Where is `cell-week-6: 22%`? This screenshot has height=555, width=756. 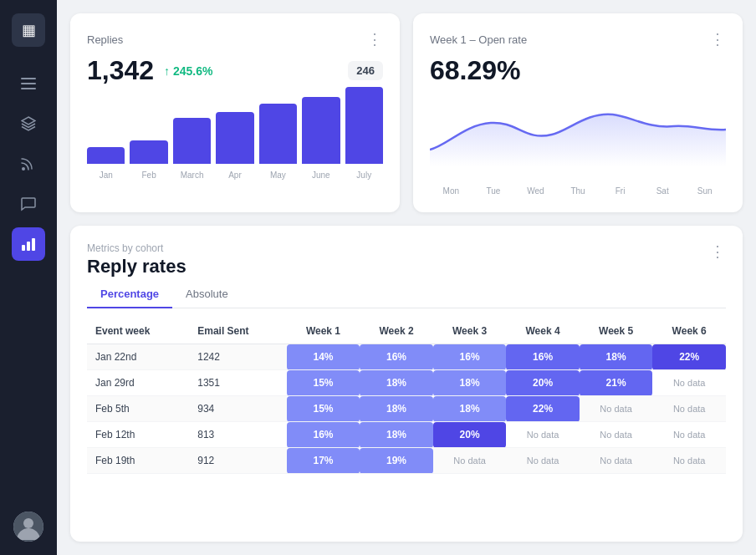 cell-week-6: 22% is located at coordinates (689, 358).